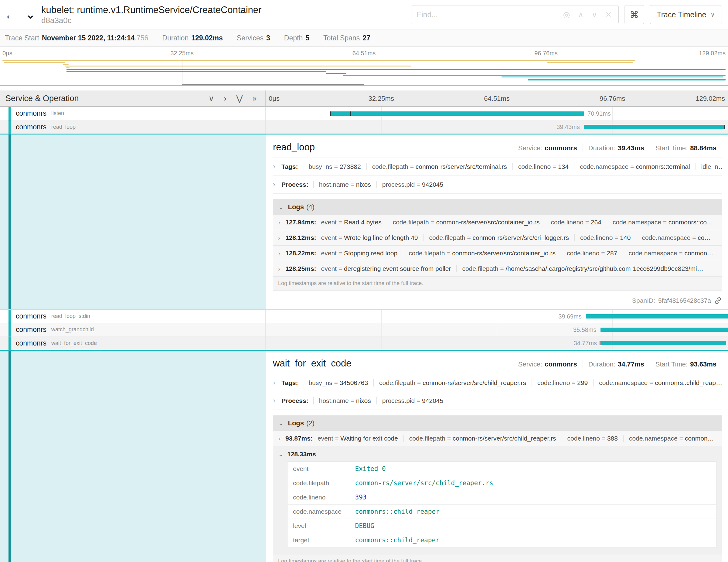  What do you see at coordinates (581, 15) in the screenshot?
I see `prev-match-icon: ∧` at bounding box center [581, 15].